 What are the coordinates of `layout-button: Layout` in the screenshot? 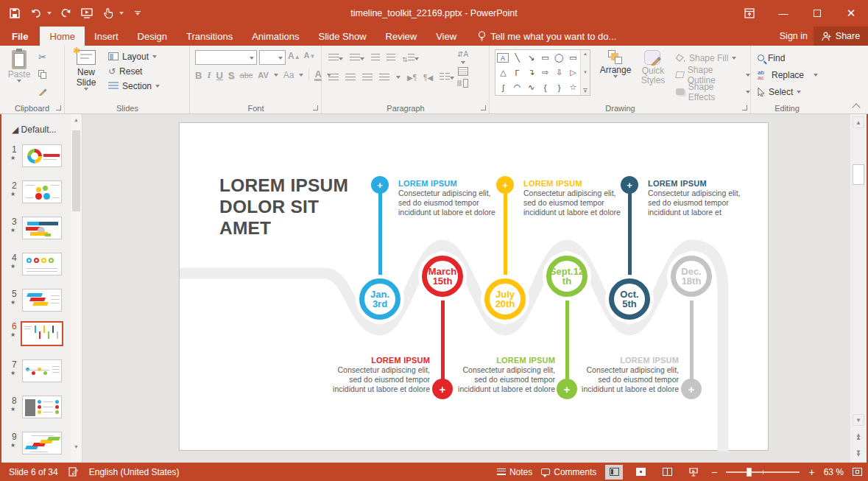 It's located at (134, 56).